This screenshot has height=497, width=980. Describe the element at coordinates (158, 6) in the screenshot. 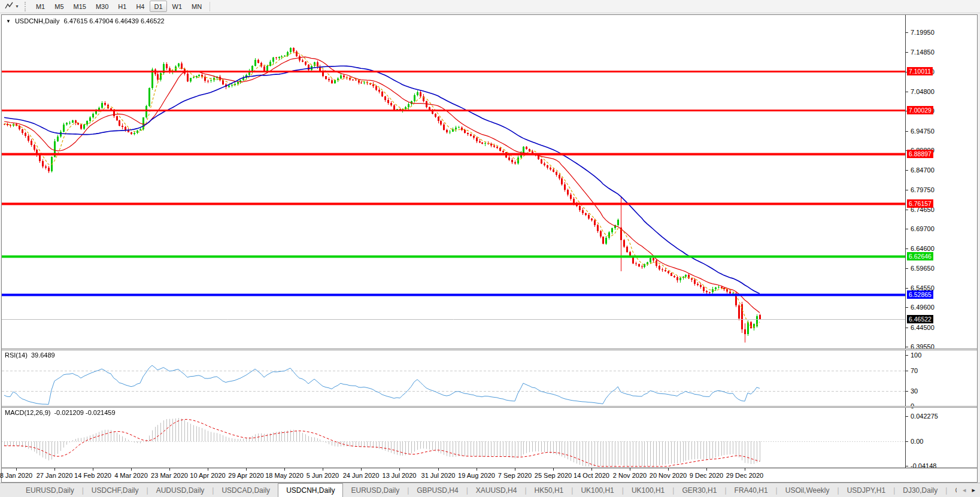

I see `timeframe-button-d1: D1` at that location.